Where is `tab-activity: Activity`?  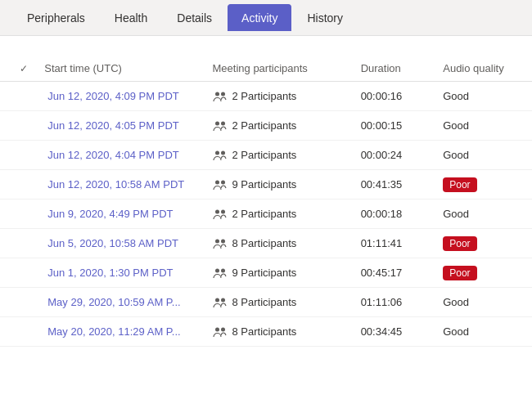 tab-activity: Activity is located at coordinates (259, 18).